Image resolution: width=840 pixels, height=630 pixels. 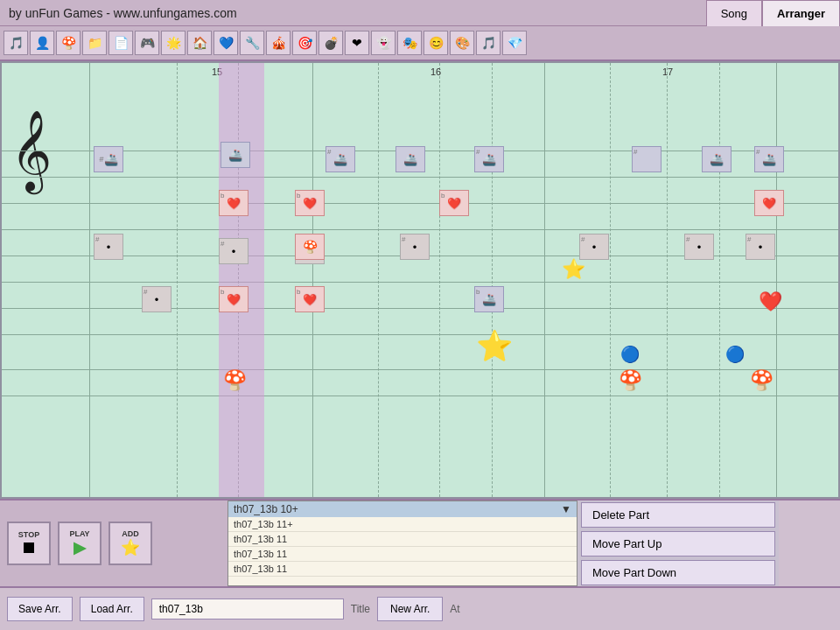 I want to click on toolbar-icon-16: 🎭, so click(x=410, y=43).